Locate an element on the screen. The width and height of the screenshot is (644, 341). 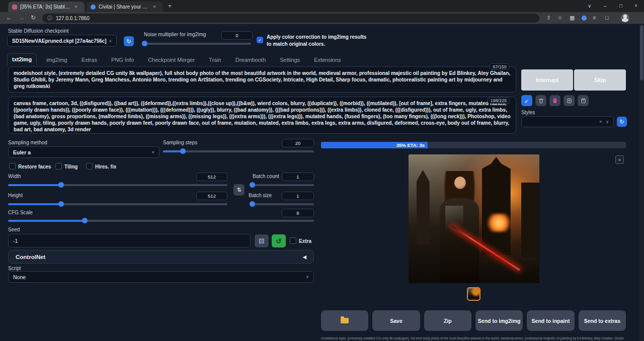
batch-count-value: 1 is located at coordinates (298, 177).